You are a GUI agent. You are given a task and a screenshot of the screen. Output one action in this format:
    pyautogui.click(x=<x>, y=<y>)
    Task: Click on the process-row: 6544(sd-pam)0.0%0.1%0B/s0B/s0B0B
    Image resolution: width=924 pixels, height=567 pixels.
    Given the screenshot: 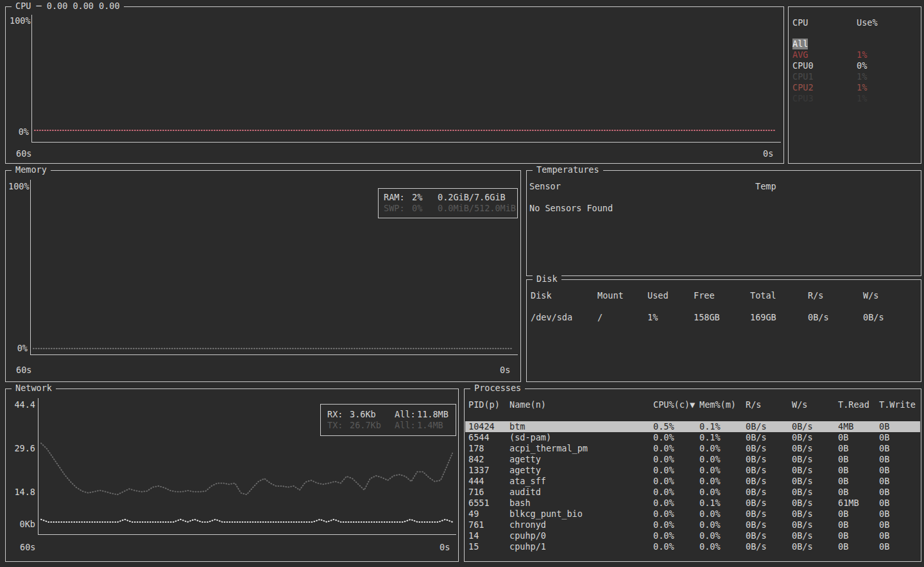 What is the action you would take?
    pyautogui.click(x=693, y=438)
    